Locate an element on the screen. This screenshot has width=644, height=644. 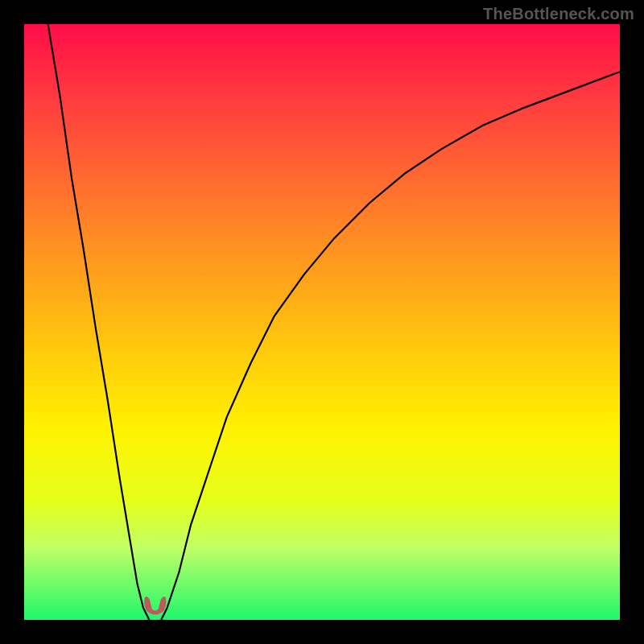
watermark-text: TheBottleneck.com is located at coordinates (559, 14).